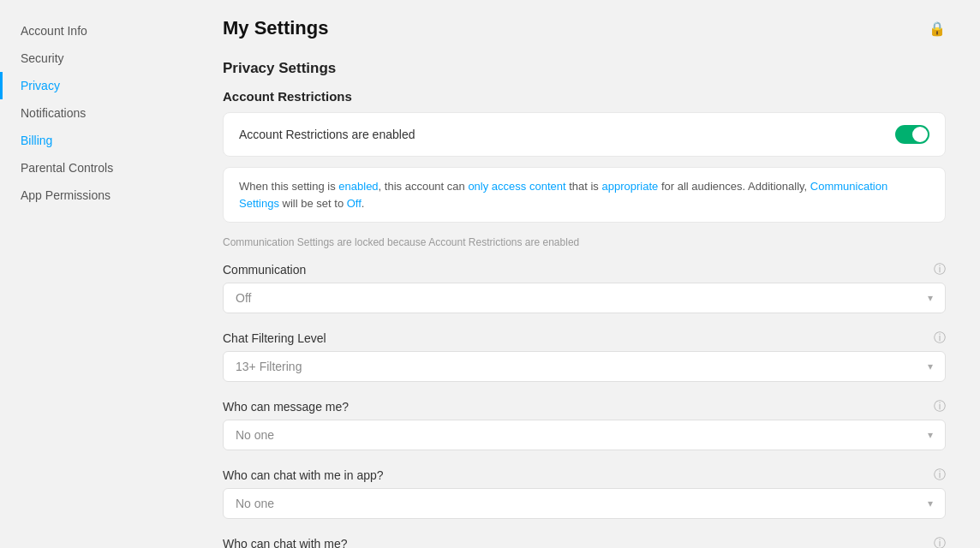 This screenshot has width=980, height=548. Describe the element at coordinates (274, 338) in the screenshot. I see `chat-filtering-label: Chat Filtering Level` at that location.